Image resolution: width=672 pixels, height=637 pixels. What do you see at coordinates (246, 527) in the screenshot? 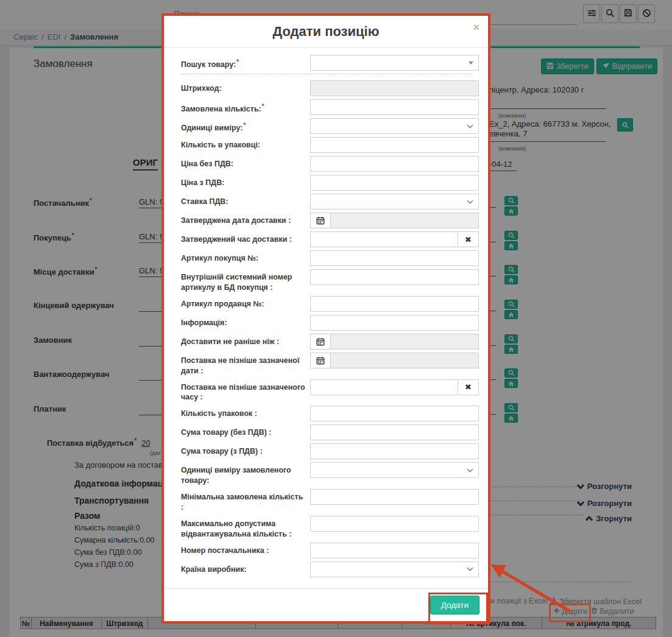
I see `field-label-max-shipping-qty: Максимально допустима відвантажувальна к…` at bounding box center [246, 527].